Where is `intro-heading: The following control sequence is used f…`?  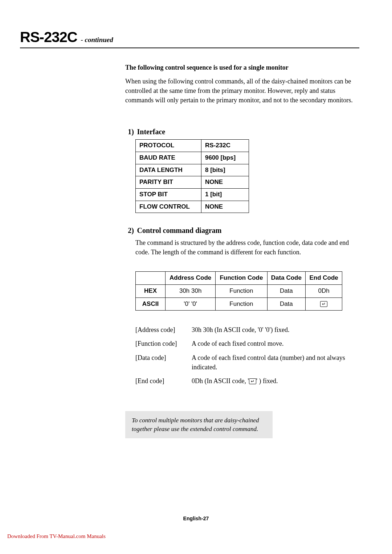
intro-heading: The following control sequence is used f… is located at coordinates (242, 67).